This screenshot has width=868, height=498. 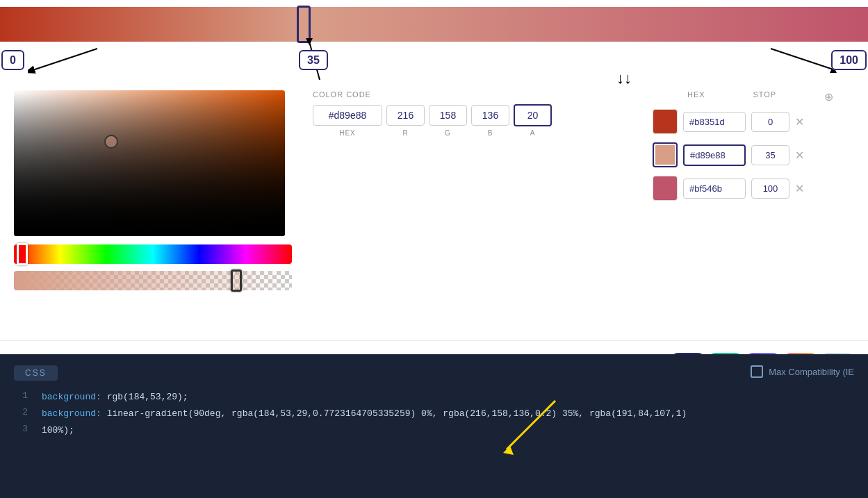 What do you see at coordinates (753, 97) in the screenshot?
I see `stops-header-row: HEX STOP ⊕` at bounding box center [753, 97].